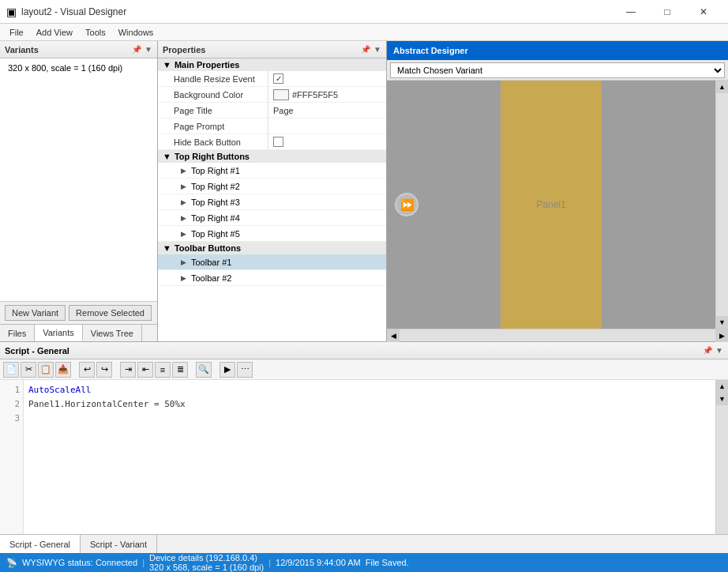 Image resolution: width=728 pixels, height=572 pixels. What do you see at coordinates (167, 248) in the screenshot?
I see `section-tb-collapse-icon: ▼` at bounding box center [167, 248].